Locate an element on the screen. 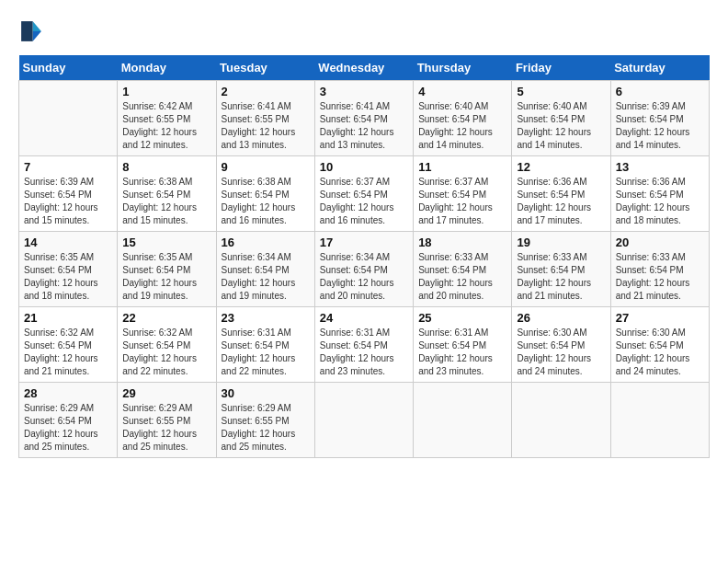 The height and width of the screenshot is (563, 728). calendar-cell: 16Sunrise: 6:34 AM Sunset: 6:54 PM Dayli… is located at coordinates (265, 270).